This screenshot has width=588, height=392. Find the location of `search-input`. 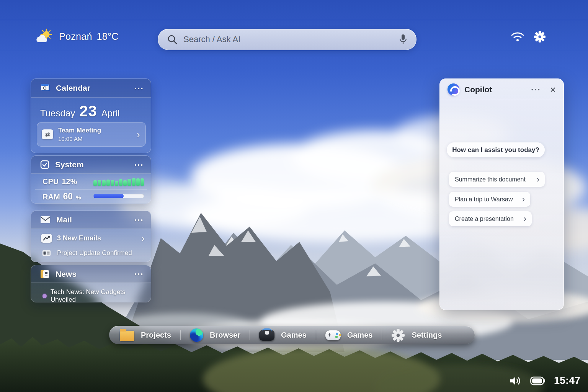

search-input is located at coordinates (288, 39).